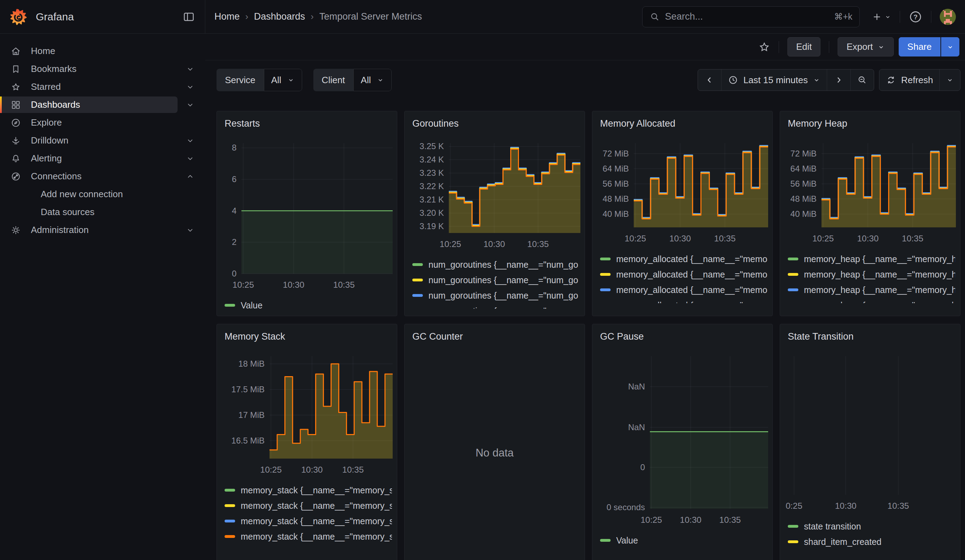 Image resolution: width=965 pixels, height=560 pixels. I want to click on sidebar-item-dashboards: Dashboards, so click(103, 105).